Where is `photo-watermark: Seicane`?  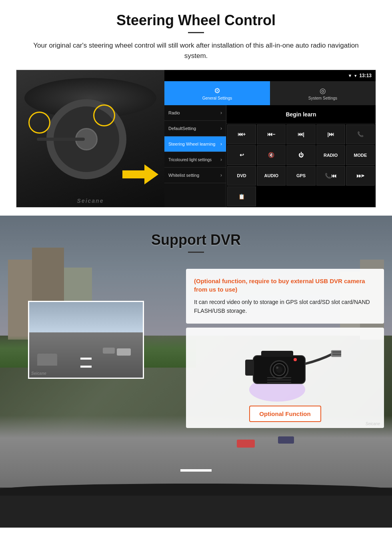 photo-watermark: Seicane is located at coordinates (90, 201).